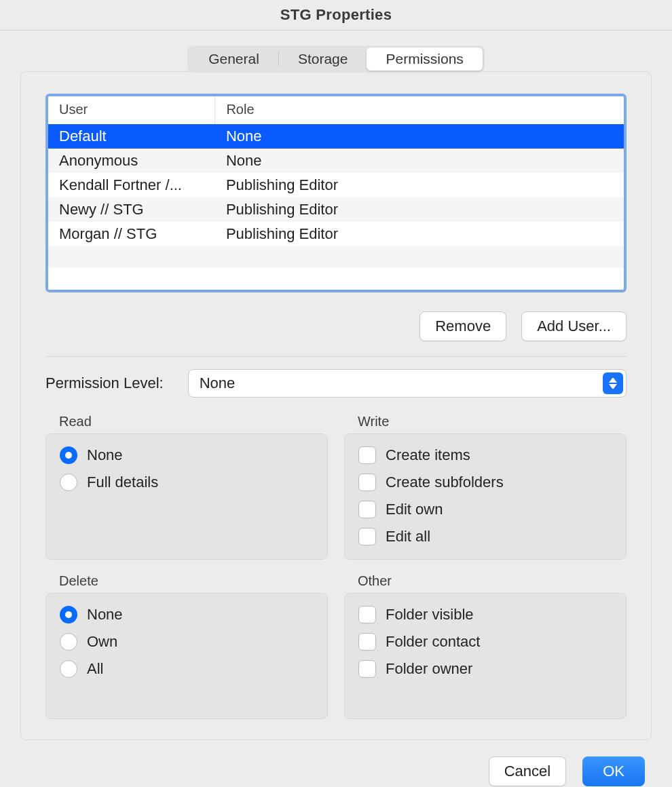 Image resolution: width=672 pixels, height=787 pixels. Describe the element at coordinates (428, 455) in the screenshot. I see `option-label: Create items` at that location.